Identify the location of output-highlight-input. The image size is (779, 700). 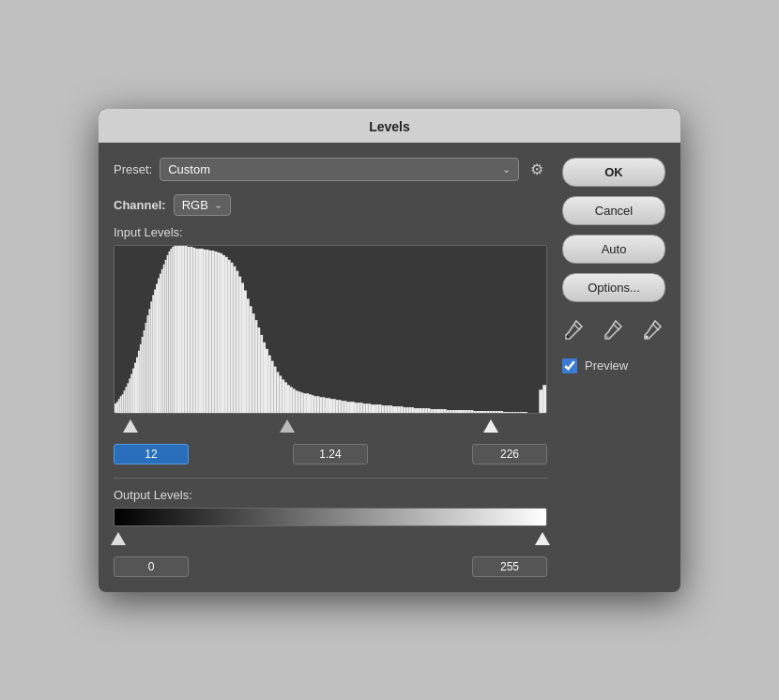
(510, 567).